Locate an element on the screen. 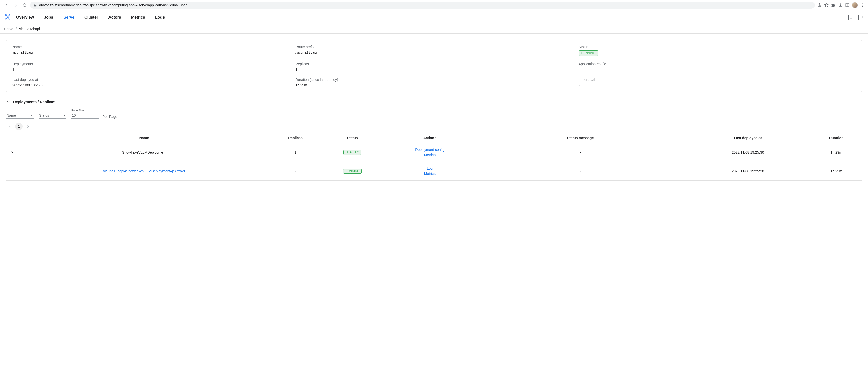 The height and width of the screenshot is (383, 868). feedback-icon is located at coordinates (861, 18).